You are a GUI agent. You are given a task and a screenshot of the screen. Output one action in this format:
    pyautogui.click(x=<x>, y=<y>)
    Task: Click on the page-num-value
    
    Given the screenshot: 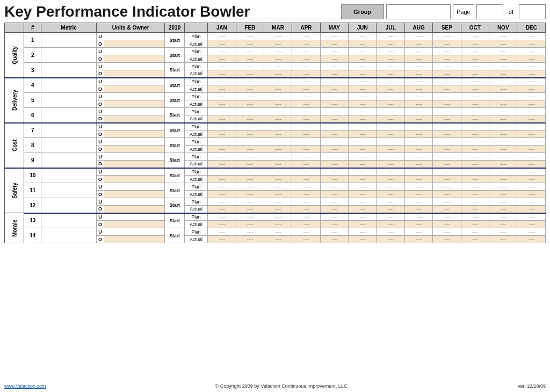 What is the action you would take?
    pyautogui.click(x=490, y=12)
    